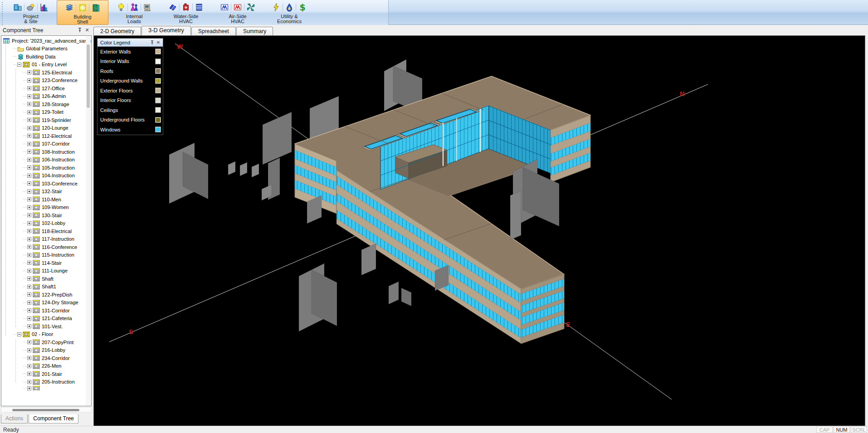 This screenshot has height=433, width=868. Describe the element at coordinates (43, 57) in the screenshot. I see `tree-item-building-data: Building Data` at that location.